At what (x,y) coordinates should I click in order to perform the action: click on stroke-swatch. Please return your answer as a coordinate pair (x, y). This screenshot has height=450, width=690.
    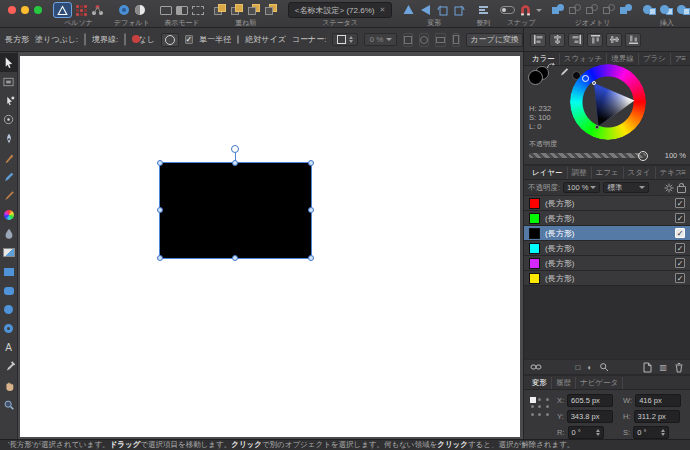
    Looking at the image, I should click on (125, 40).